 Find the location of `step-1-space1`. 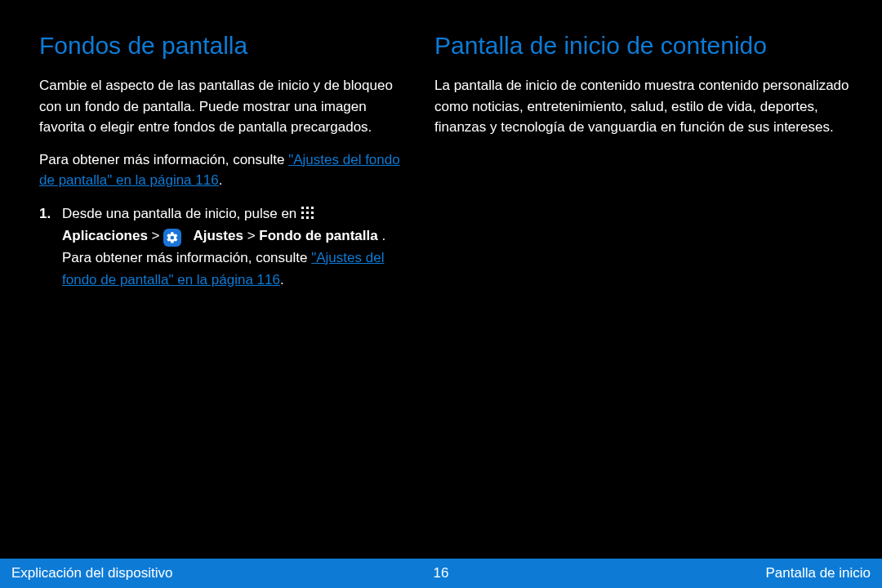

step-1-space1 is located at coordinates (322, 214).